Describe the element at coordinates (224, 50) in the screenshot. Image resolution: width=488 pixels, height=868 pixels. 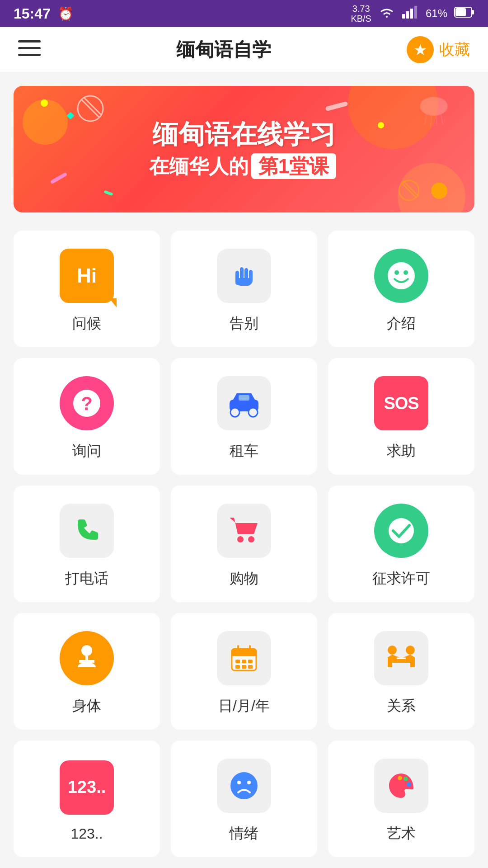
I see `page-title: 缅甸语自学` at that location.